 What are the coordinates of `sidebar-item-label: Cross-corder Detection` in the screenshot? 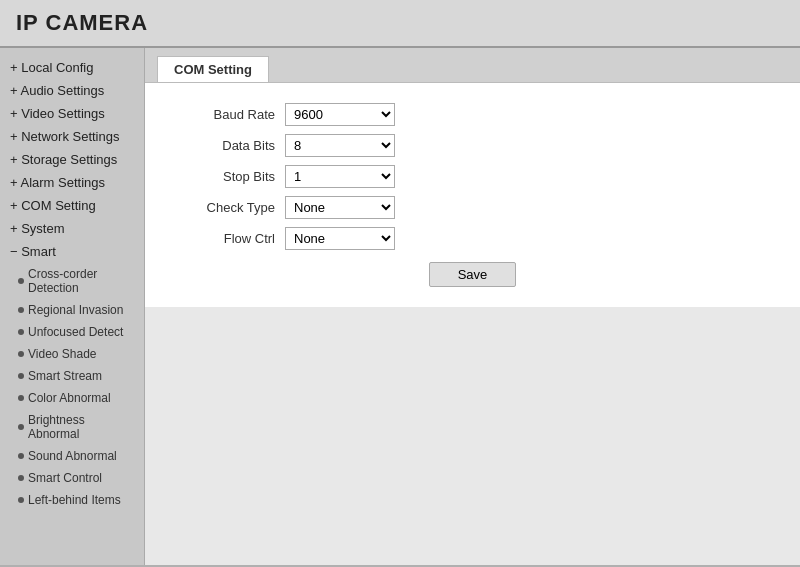 It's located at (81, 281).